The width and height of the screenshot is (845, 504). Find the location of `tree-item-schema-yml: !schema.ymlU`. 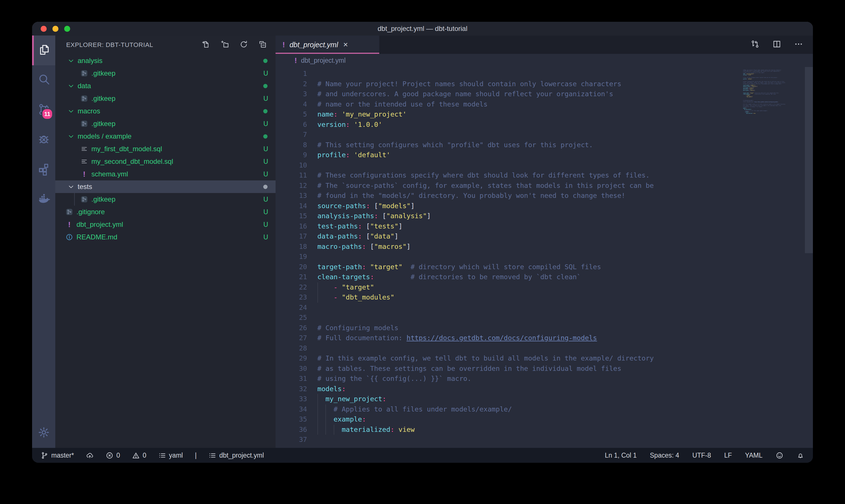

tree-item-schema-yml: !schema.ymlU is located at coordinates (165, 174).